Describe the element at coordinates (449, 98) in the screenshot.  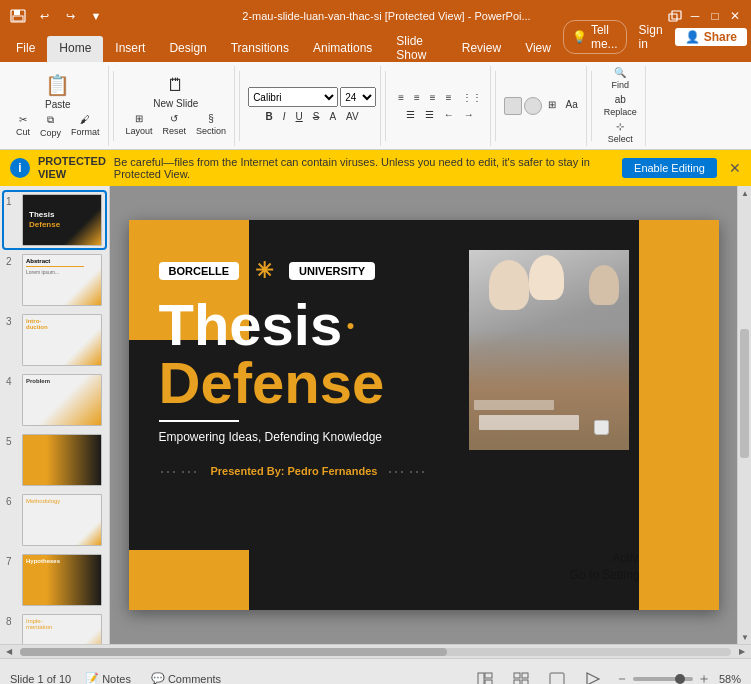
I see `justify-btn: ≡` at that location.